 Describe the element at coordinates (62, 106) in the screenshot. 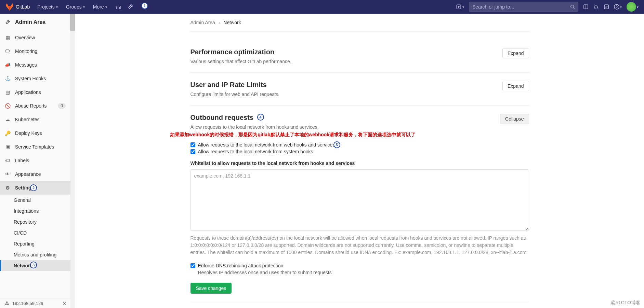

I see `badge-count: 0` at that location.